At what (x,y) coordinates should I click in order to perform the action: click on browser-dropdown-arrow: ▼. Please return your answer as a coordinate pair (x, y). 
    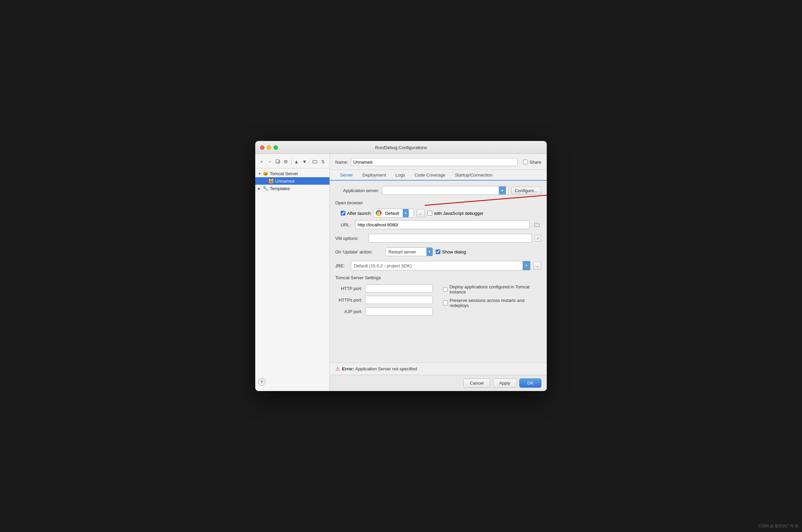
    Looking at the image, I should click on (406, 213).